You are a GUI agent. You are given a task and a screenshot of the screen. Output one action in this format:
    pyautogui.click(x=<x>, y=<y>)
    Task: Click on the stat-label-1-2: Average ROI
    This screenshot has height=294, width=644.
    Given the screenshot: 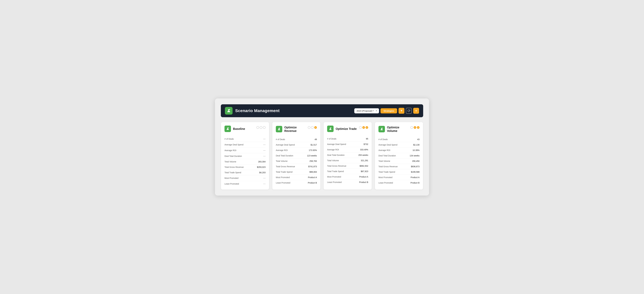 What is the action you would take?
    pyautogui.click(x=282, y=150)
    